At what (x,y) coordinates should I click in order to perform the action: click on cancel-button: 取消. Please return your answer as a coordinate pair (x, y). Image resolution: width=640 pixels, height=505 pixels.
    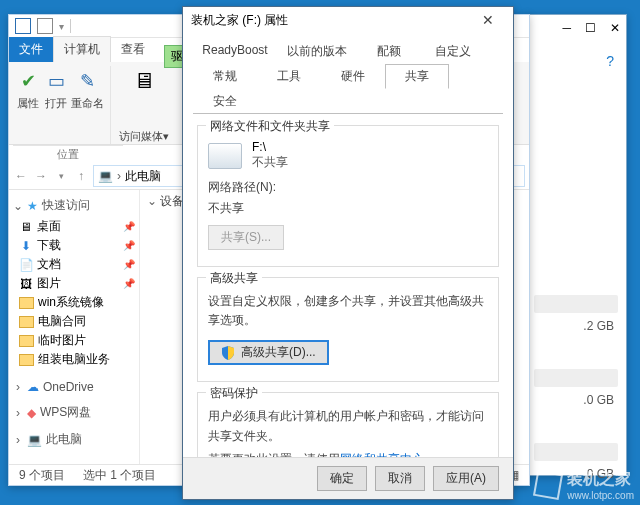
    Looking at the image, I should click on (400, 478).